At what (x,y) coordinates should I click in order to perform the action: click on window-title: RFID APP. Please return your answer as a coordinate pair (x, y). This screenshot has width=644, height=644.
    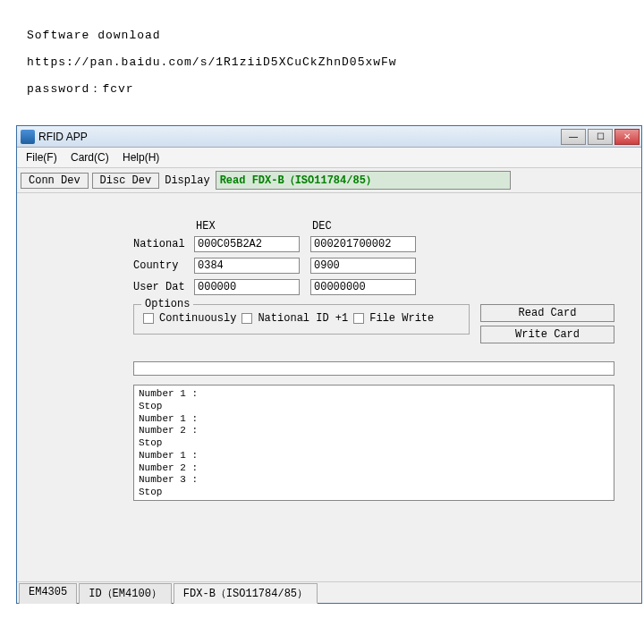
    Looking at the image, I should click on (63, 137).